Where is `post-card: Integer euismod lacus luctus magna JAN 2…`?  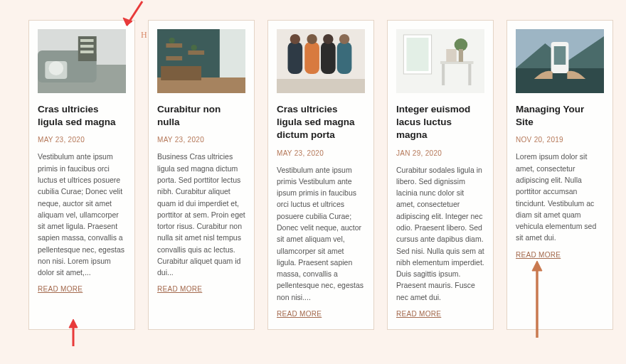 post-card: Integer euismod lacus luctus magna JAN 2… is located at coordinates (440, 175).